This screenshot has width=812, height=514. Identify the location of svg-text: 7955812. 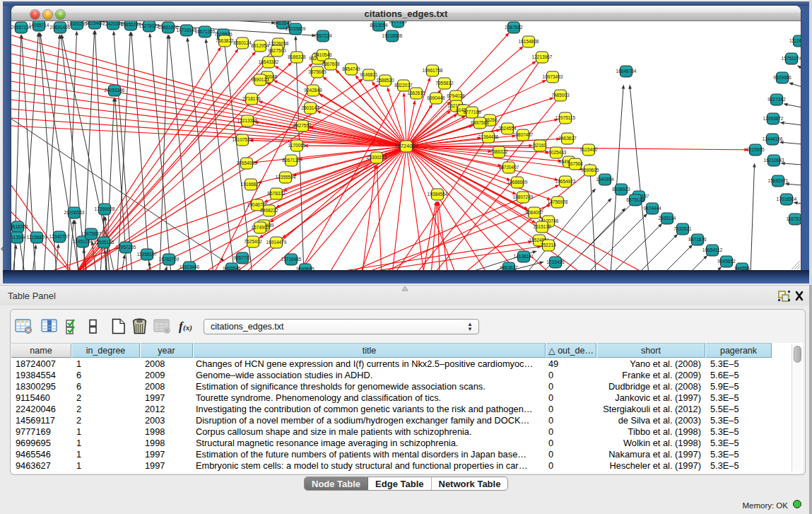
(445, 83).